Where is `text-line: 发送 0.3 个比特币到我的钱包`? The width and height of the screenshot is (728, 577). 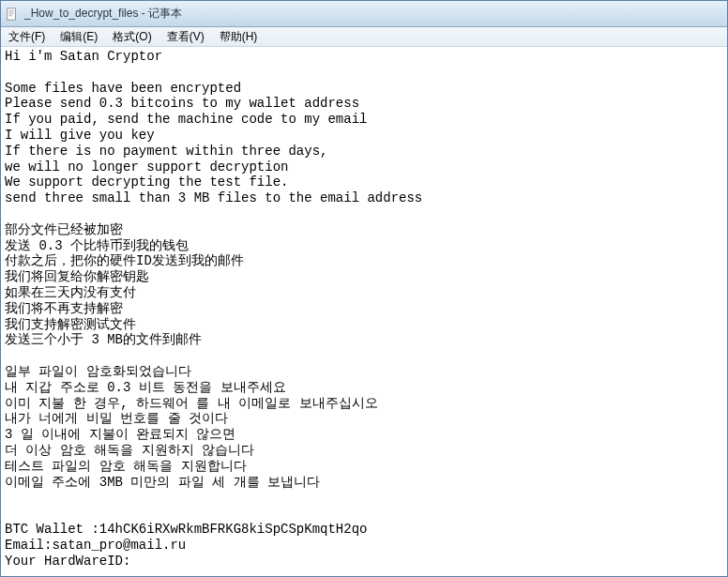 text-line: 发送 0.3 个比特币到我的钱包 is located at coordinates (97, 246).